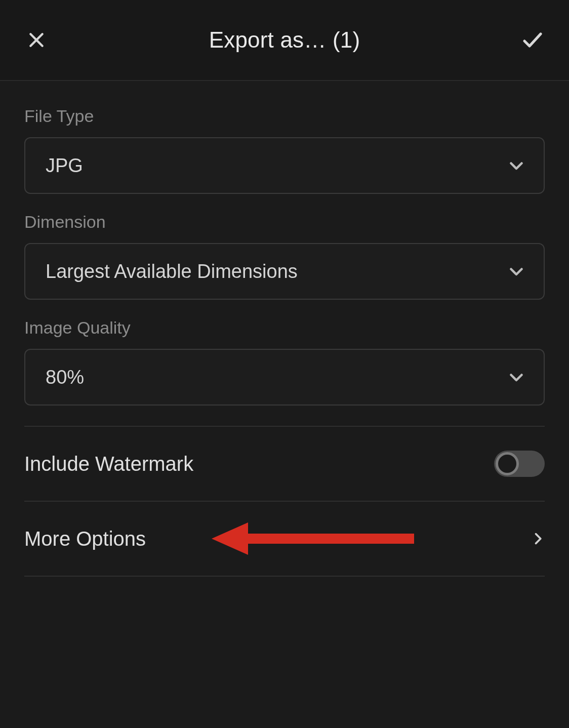 This screenshot has width=569, height=728. Describe the element at coordinates (284, 539) in the screenshot. I see `more-options-row: More Options` at that location.